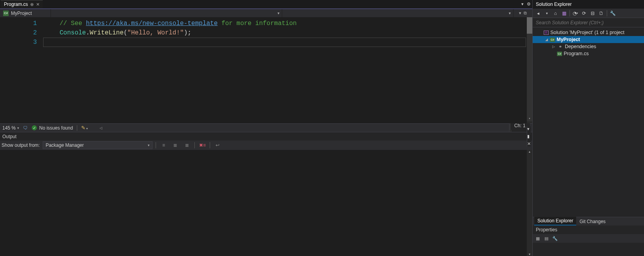 The width and height of the screenshot is (644, 256). I want to click on nav-member-selector: ▾, so click(398, 13).